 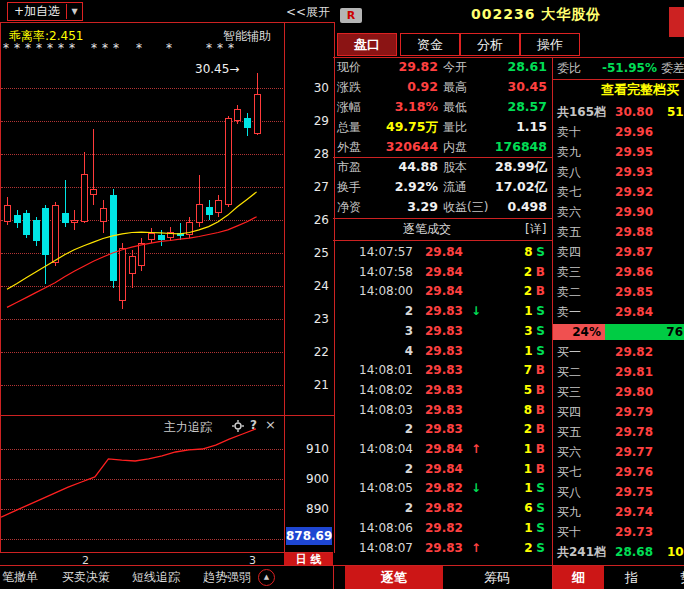 What do you see at coordinates (618, 532) in the screenshot?
I see `buy-level-row: 买十29.73` at bounding box center [618, 532].